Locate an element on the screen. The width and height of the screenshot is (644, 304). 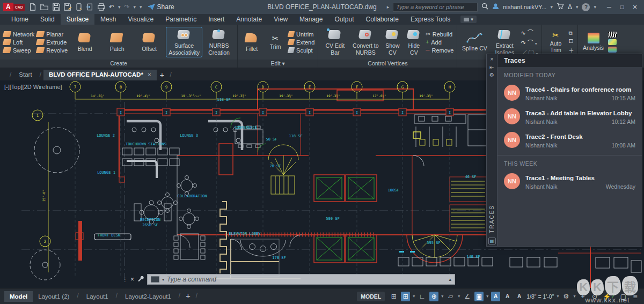
palette-autohide-icon: ⇤ is located at coordinates (492, 68).